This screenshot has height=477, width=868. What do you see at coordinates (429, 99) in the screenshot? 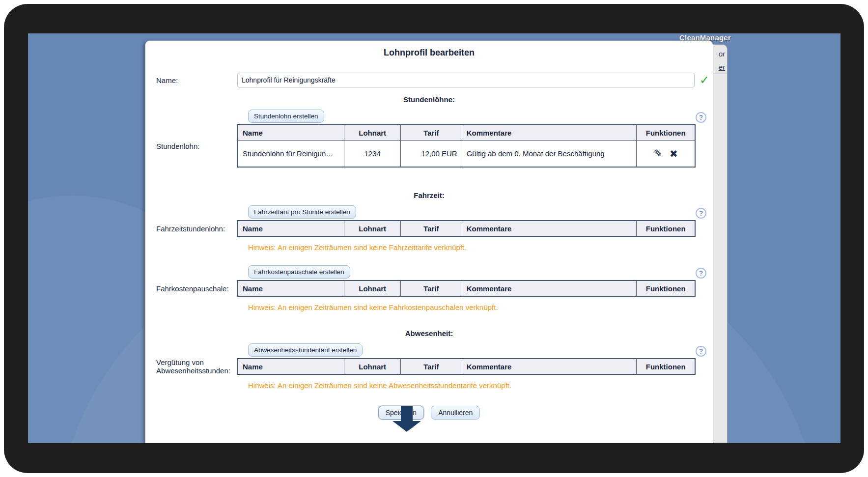
I see `section-heading-stundenloehne: Stundenlöhne:` at bounding box center [429, 99].